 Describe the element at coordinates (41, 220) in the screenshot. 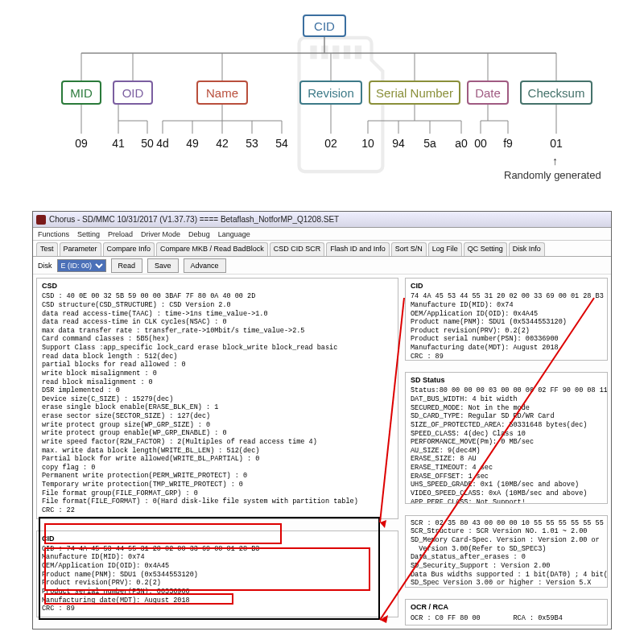

I see `app-icon` at that location.